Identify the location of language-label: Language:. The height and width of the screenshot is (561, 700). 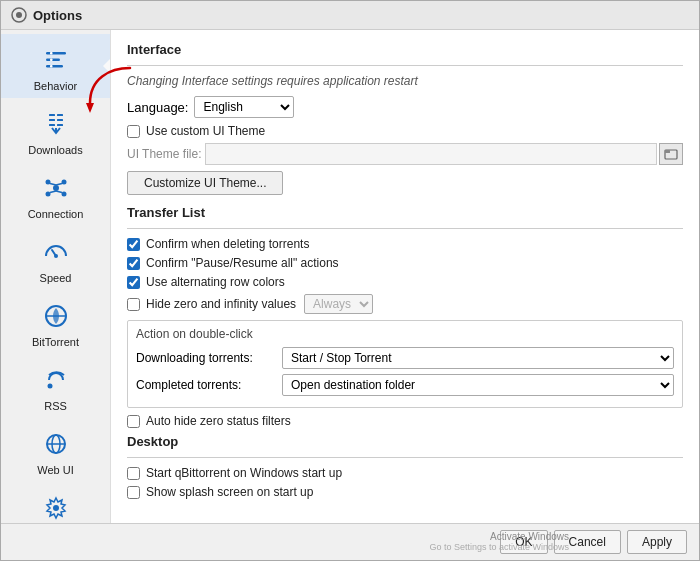
(158, 108).